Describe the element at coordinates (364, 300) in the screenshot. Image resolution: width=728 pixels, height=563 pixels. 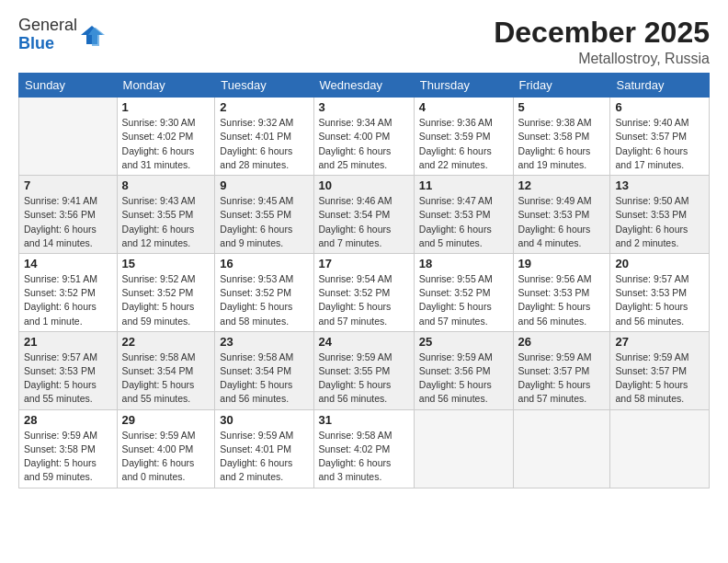
I see `day-detail: Sunrise: 9:54 AM Sunset: 3:52 PM Dayligh…` at that location.